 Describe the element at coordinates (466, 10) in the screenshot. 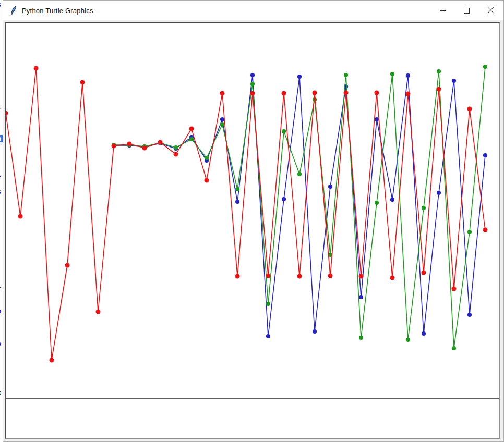

I see `maximize-button` at that location.